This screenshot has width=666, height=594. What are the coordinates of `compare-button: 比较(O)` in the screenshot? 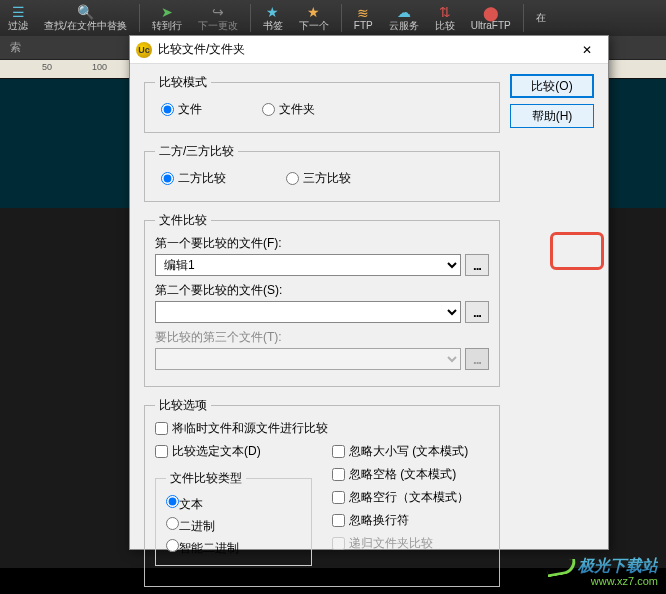 It's located at (552, 86).